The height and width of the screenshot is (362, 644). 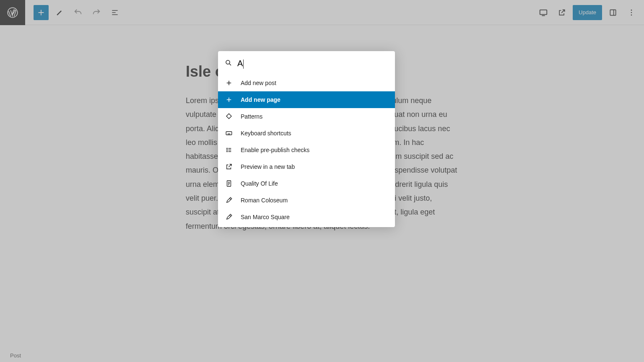 What do you see at coordinates (590, 13) in the screenshot?
I see `toolbar-right-group: Update` at bounding box center [590, 13].